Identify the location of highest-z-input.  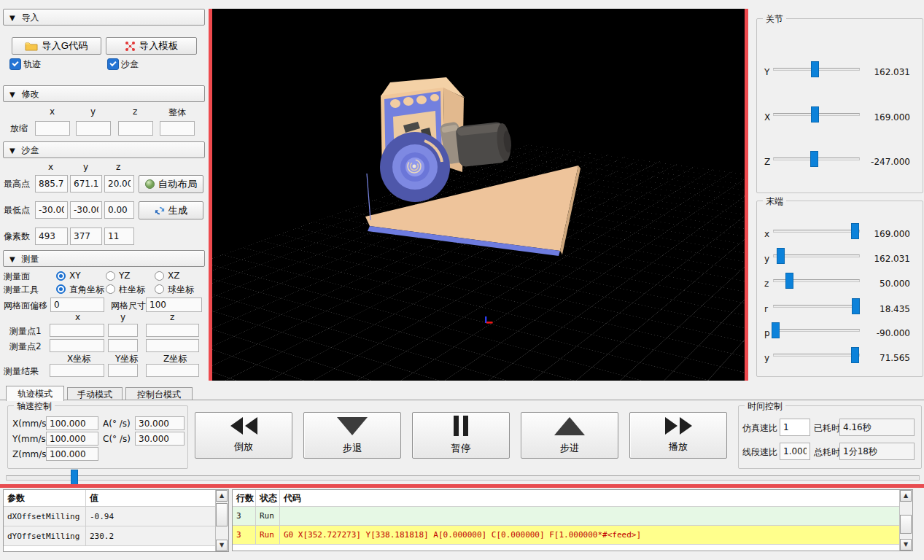
(120, 184).